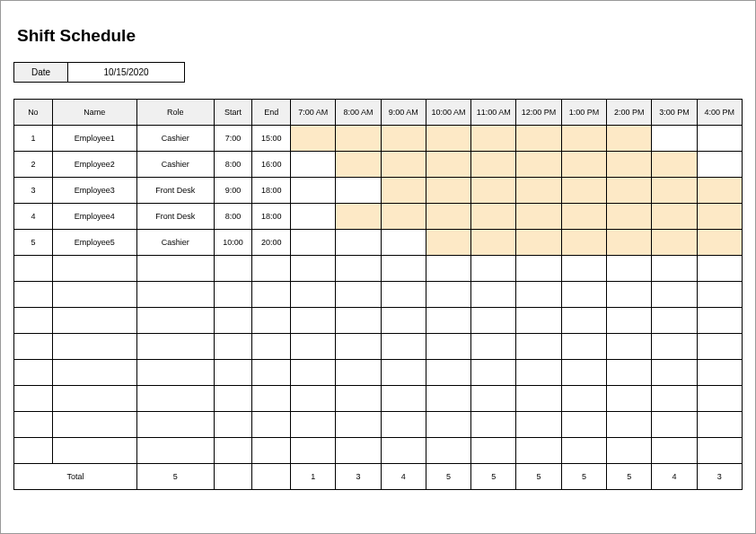 This screenshot has width=756, height=534. I want to click on table-row: 3Employee3Front Desk9:0018:00, so click(379, 190).